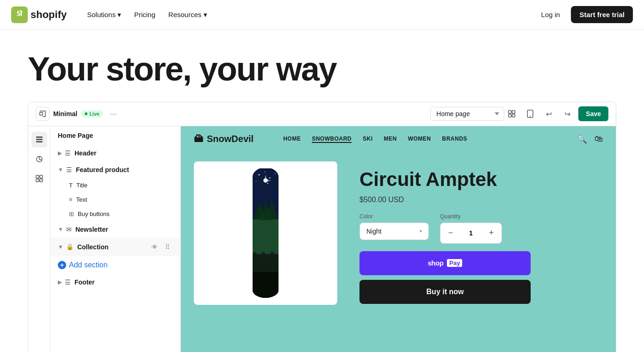 This screenshot has height=352, width=644. Describe the element at coordinates (116, 185) in the screenshot. I see `sidebar-item-title: T Title` at that location.